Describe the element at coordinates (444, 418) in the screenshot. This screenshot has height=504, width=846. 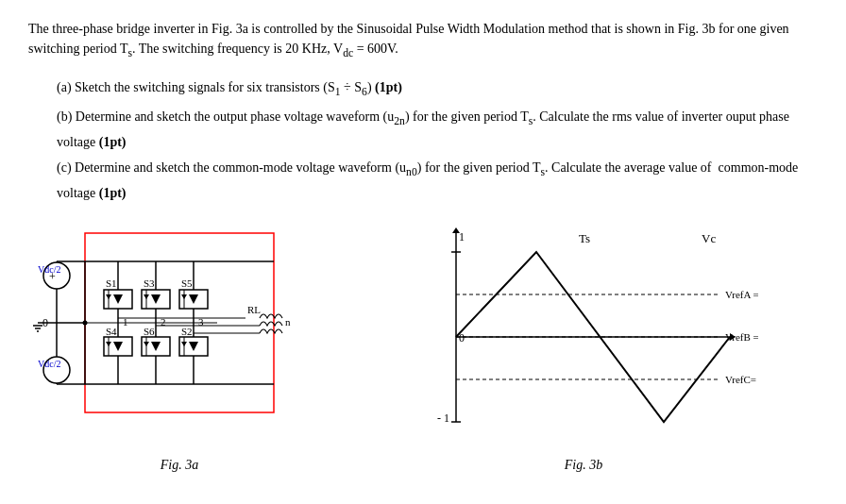
I see `svg-text: - 1` at that location.